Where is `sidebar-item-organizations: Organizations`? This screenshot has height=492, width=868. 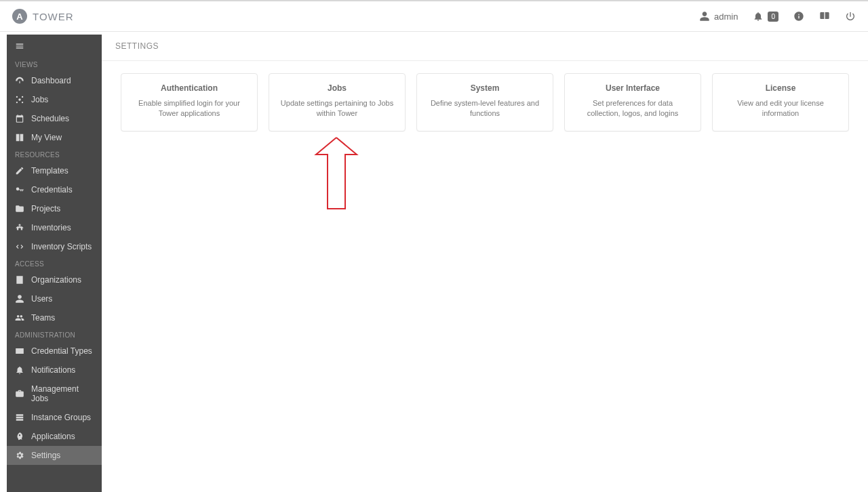
sidebar-item-organizations: Organizations is located at coordinates (54, 280).